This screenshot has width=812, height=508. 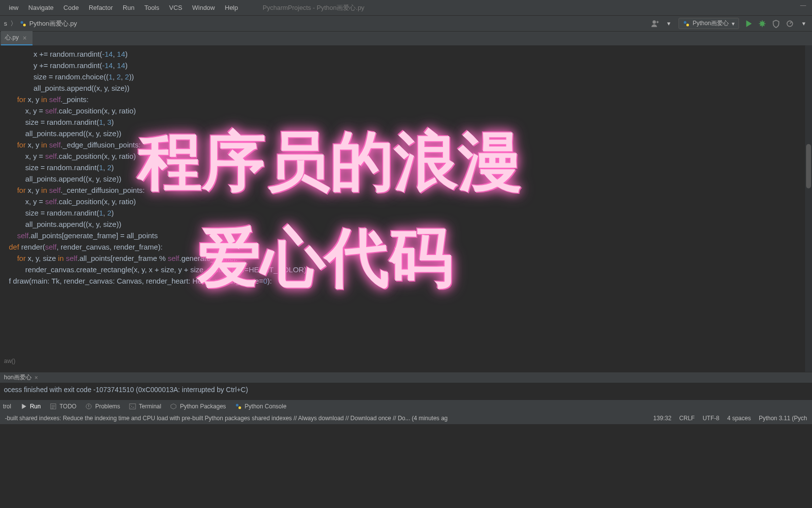 I want to click on editor-tabs: 心.py ×, so click(x=406, y=38).